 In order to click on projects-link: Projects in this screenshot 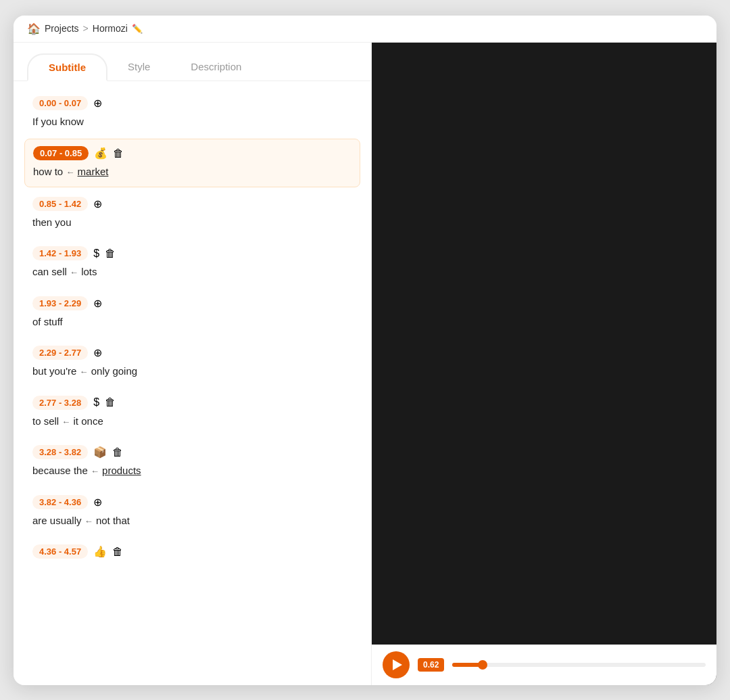, I will do `click(62, 28)`.